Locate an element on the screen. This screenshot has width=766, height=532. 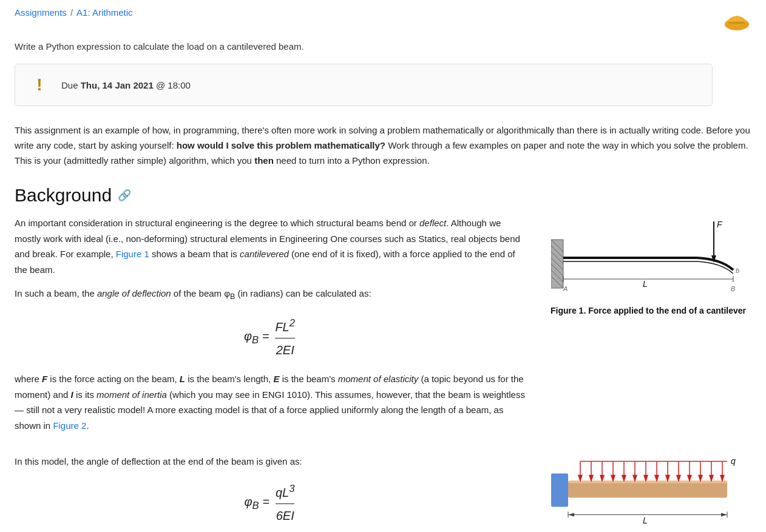
svg-text: B is located at coordinates (733, 289).